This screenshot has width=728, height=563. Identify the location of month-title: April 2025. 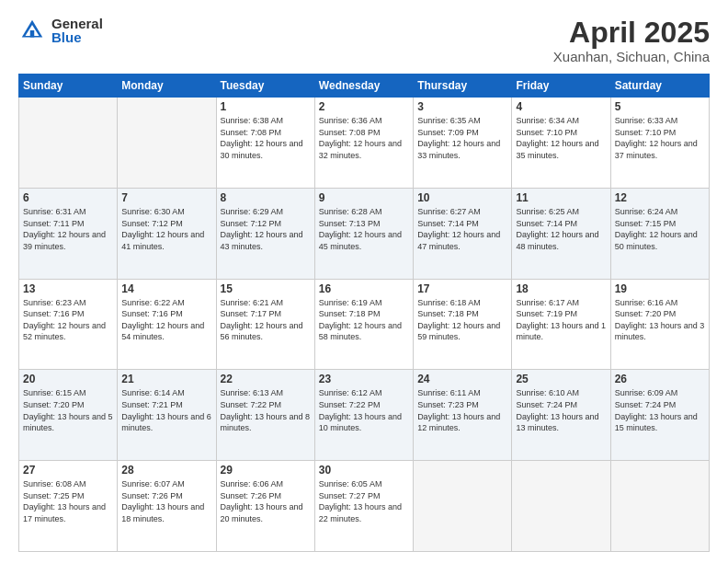
(631, 33).